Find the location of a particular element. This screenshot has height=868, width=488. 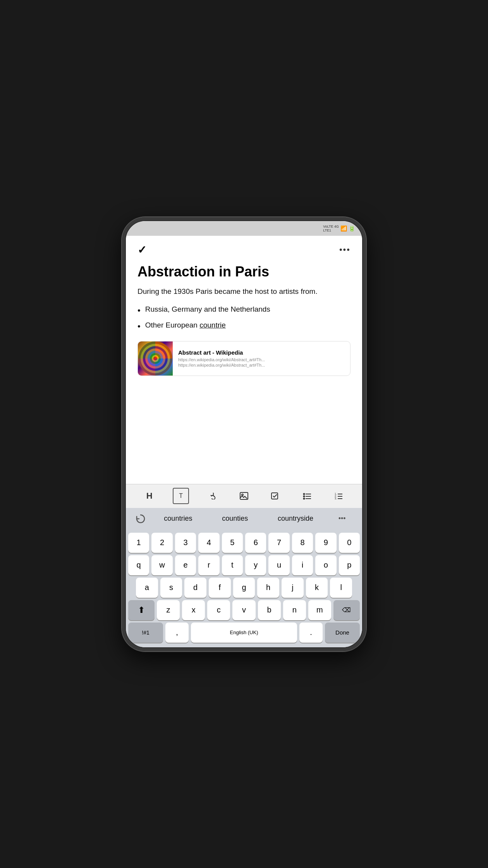

key-s: s is located at coordinates (171, 588).